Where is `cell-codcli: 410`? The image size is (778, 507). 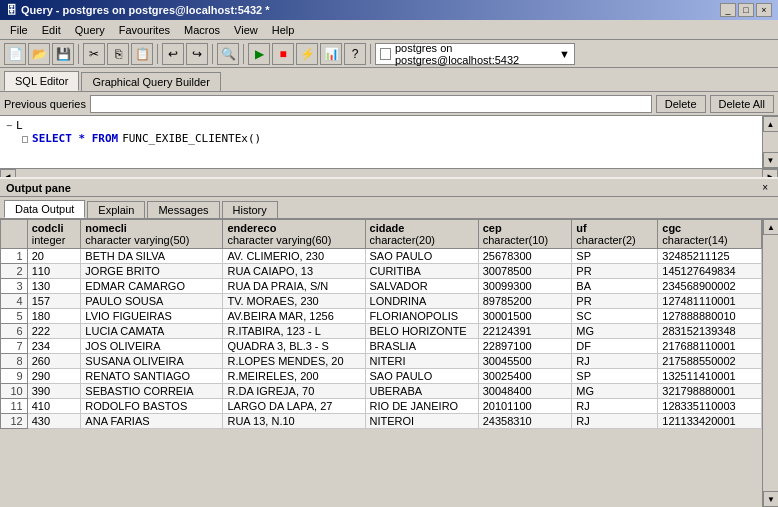 cell-codcli: 410 is located at coordinates (54, 406).